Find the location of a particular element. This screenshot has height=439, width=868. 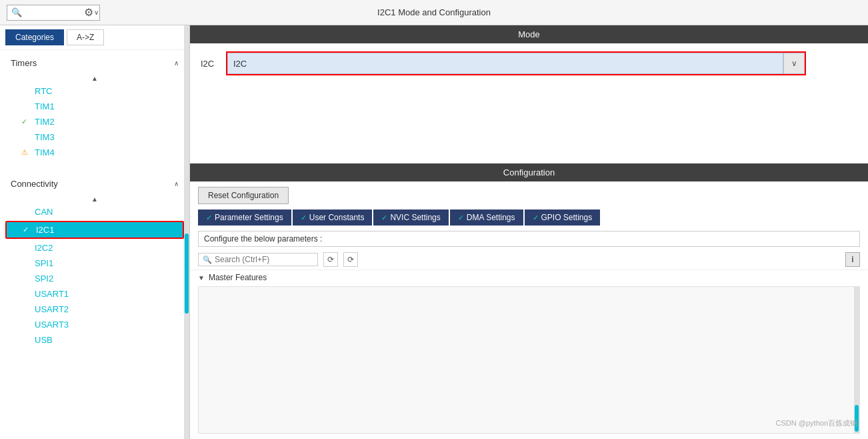

mode-label: I2C is located at coordinates (211, 64).